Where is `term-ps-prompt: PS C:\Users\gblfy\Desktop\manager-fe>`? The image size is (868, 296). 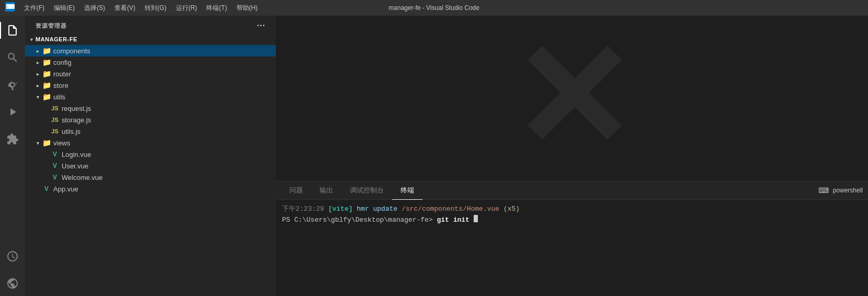
term-ps-prompt: PS C:\Users\gblfy\Desktop\manager-fe> is located at coordinates (357, 221).